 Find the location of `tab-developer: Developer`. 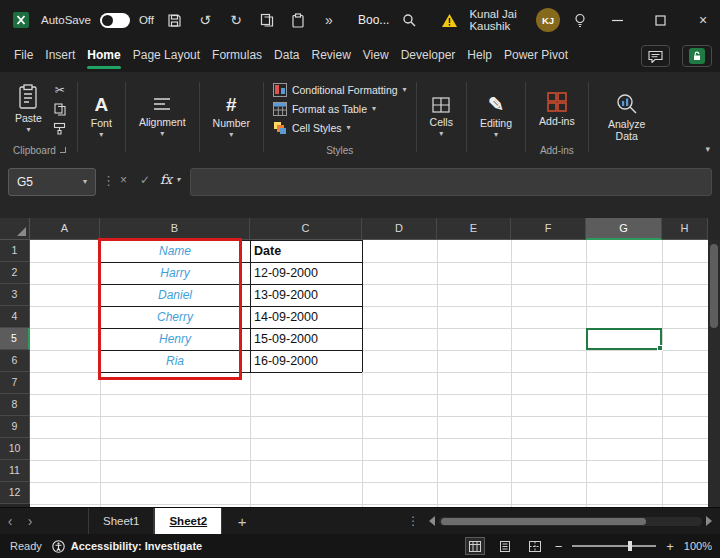

tab-developer: Developer is located at coordinates (428, 56).